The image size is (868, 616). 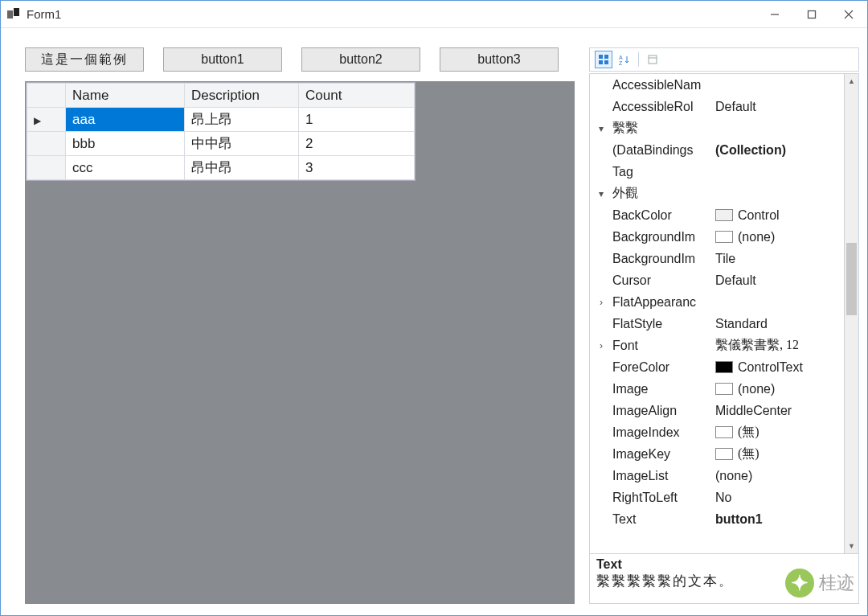 What do you see at coordinates (604, 60) in the screenshot?
I see `categorized-icon` at bounding box center [604, 60].